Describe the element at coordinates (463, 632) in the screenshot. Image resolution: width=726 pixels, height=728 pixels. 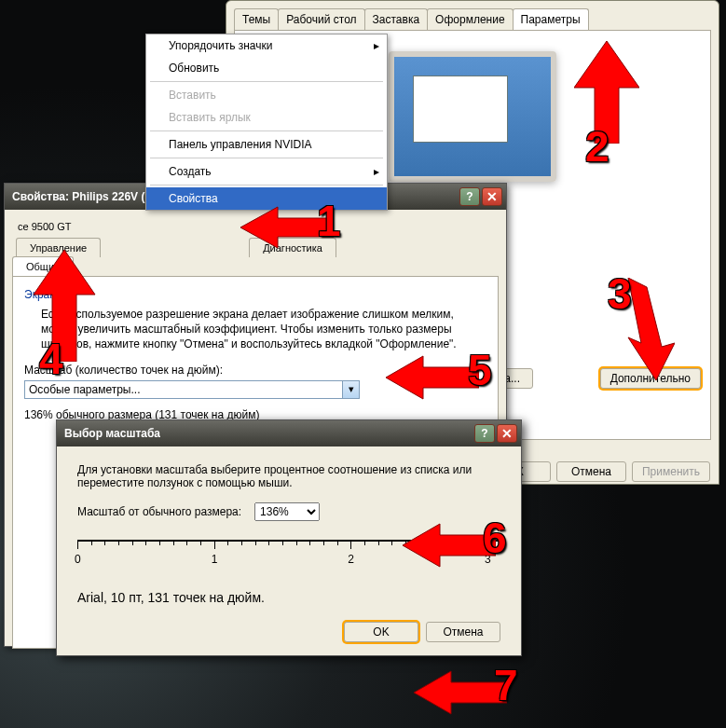
I see `scale-cancel-button: Отмена` at that location.